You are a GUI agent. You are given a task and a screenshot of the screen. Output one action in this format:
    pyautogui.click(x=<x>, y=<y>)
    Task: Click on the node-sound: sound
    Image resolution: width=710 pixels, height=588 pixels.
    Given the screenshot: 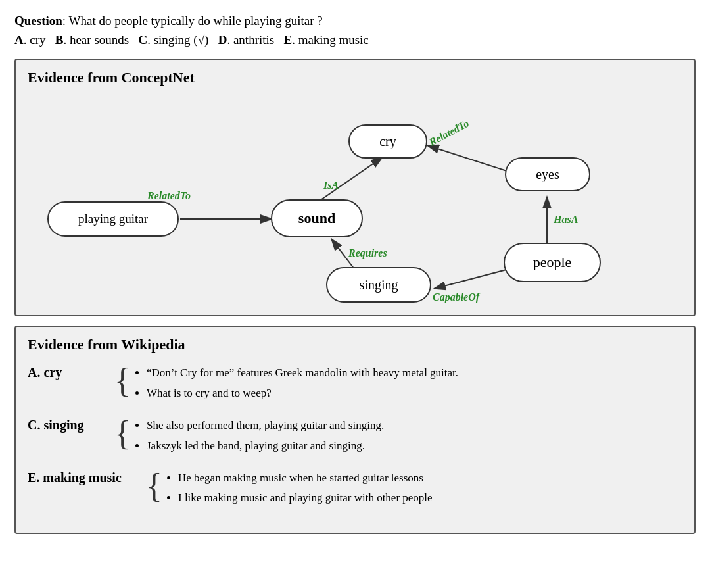 What is the action you would take?
    pyautogui.click(x=317, y=218)
    